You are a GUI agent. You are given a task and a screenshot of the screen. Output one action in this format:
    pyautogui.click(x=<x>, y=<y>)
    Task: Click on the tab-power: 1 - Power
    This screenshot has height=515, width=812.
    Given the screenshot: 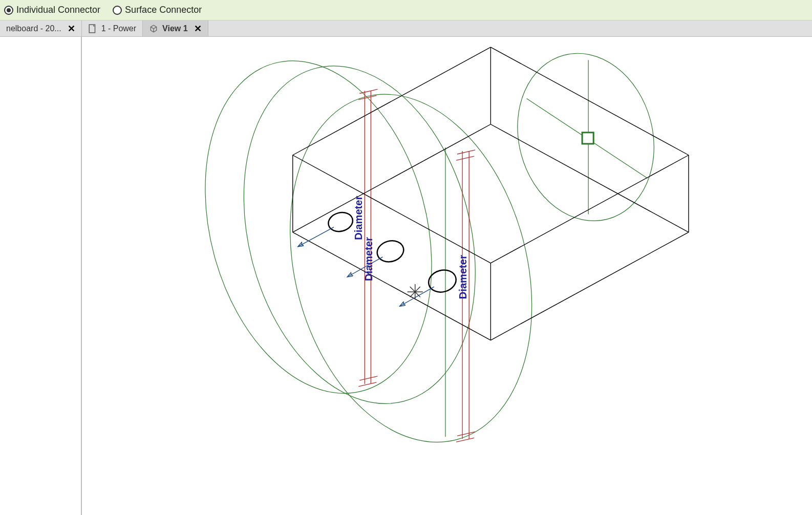 What is the action you would take?
    pyautogui.click(x=113, y=29)
    